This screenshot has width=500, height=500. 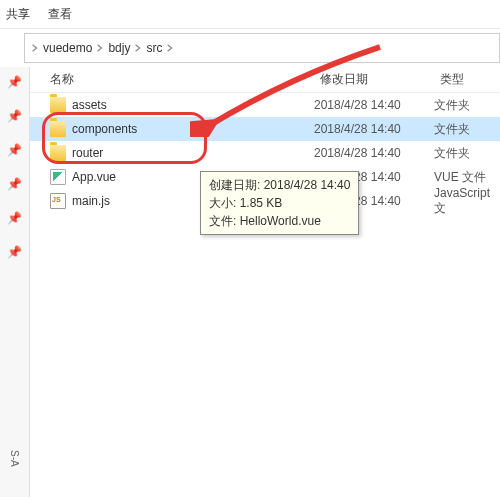 I want to click on file-name: components, so click(x=104, y=129).